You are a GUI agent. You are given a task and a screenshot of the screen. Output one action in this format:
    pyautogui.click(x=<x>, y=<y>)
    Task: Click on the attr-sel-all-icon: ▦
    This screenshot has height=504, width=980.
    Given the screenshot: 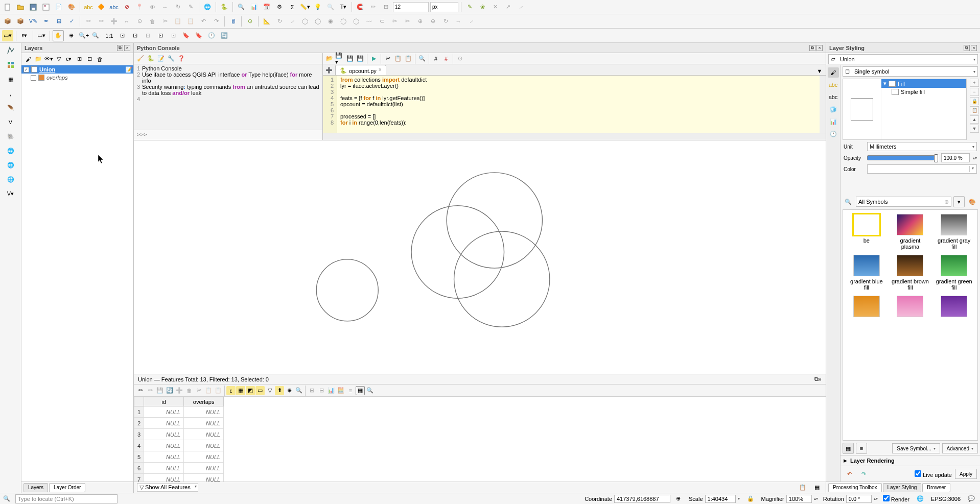 What is the action you would take?
    pyautogui.click(x=241, y=391)
    